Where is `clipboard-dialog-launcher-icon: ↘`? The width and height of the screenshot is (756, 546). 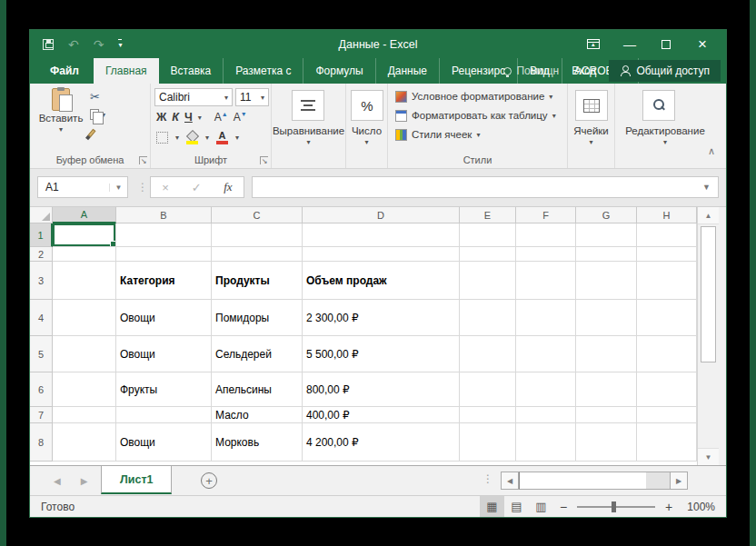
clipboard-dialog-launcher-icon: ↘ is located at coordinates (144, 160).